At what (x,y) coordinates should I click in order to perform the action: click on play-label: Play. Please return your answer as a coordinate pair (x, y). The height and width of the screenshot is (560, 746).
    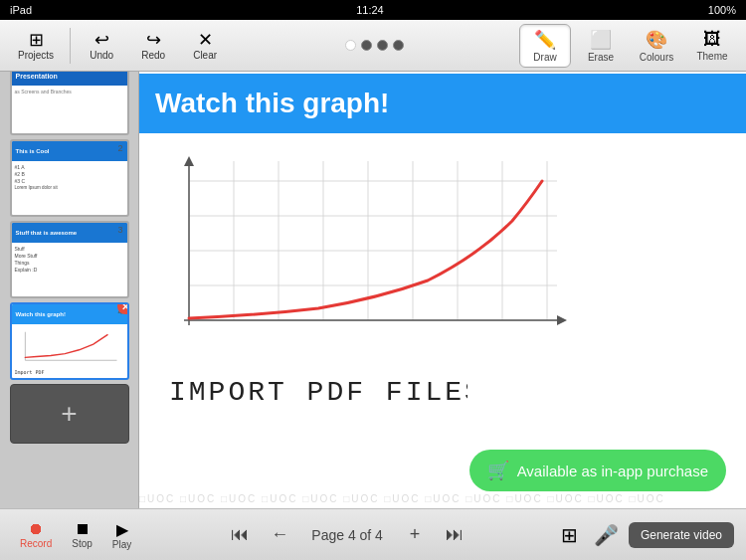
    Looking at the image, I should click on (121, 545).